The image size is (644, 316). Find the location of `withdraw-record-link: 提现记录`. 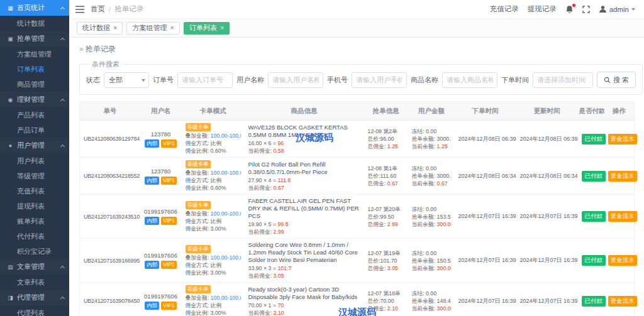

withdraw-record-link: 提现记录 is located at coordinates (542, 9).